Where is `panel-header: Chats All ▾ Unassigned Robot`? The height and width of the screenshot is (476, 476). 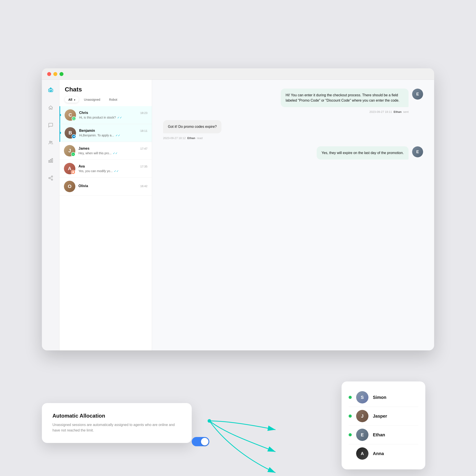
panel-header: Chats All ▾ Unassigned Robot is located at coordinates (106, 93).